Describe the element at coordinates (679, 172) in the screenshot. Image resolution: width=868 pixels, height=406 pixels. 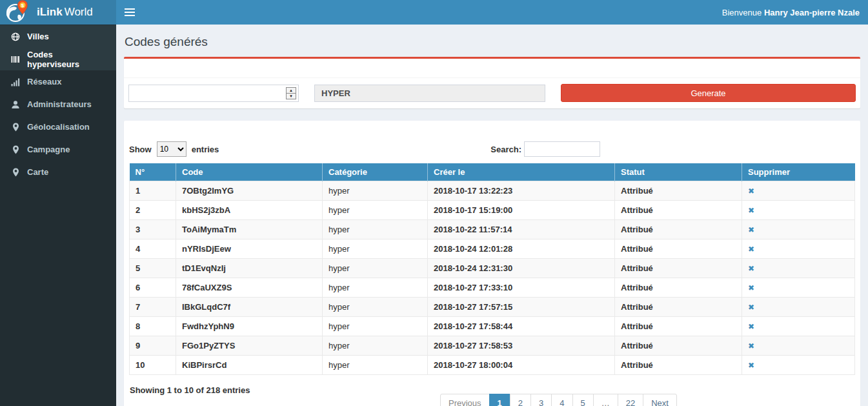
I see `column-header-4: Statut` at that location.